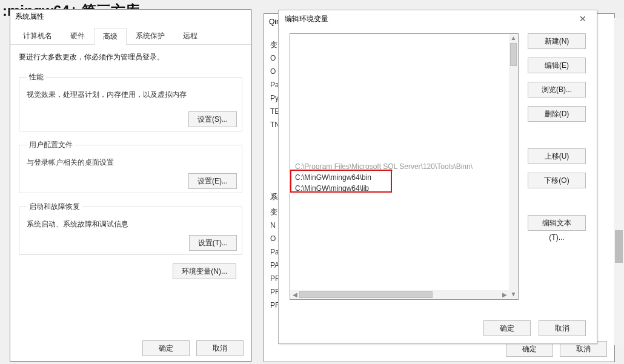 Image resolution: width=624 pixels, height=364 pixels. What do you see at coordinates (557, 41) in the screenshot?
I see `new-button: 新建(N)` at bounding box center [557, 41].